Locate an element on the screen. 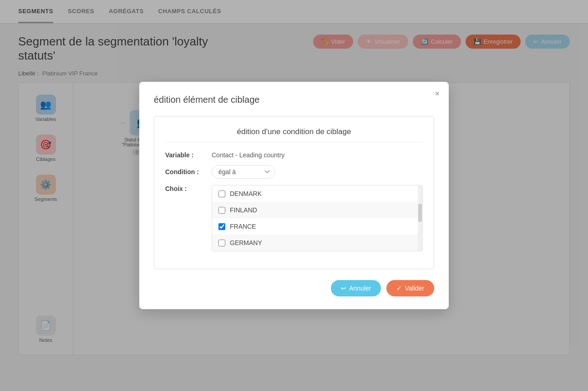 This screenshot has width=588, height=391. condition-label: Condition : is located at coordinates (186, 172).